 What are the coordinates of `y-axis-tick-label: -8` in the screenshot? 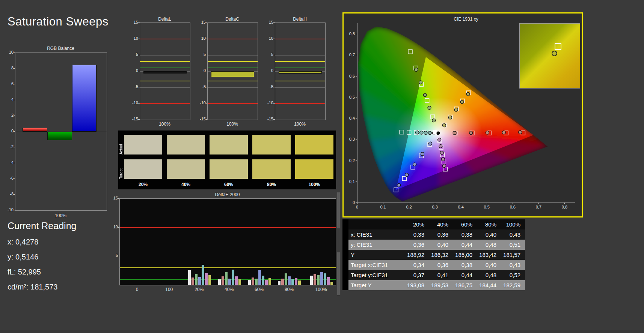 It's located at (9, 194).